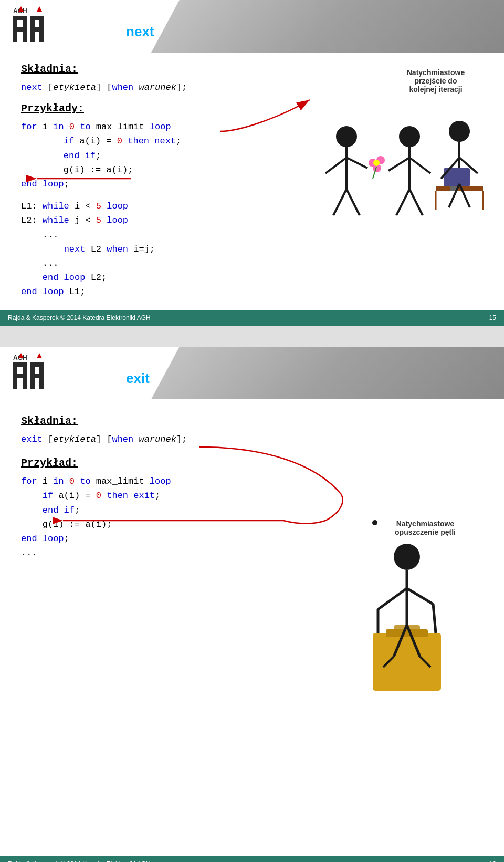 This screenshot has width=504, height=862. What do you see at coordinates (29, 373) in the screenshot?
I see `agh-logo-2: AGH` at bounding box center [29, 373].